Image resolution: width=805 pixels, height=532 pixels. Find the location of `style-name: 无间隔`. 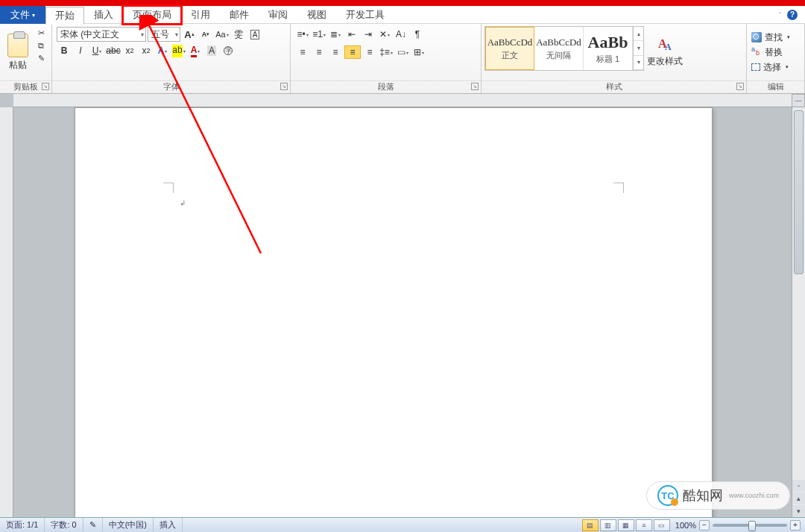

style-name: 无间隔 is located at coordinates (559, 55).